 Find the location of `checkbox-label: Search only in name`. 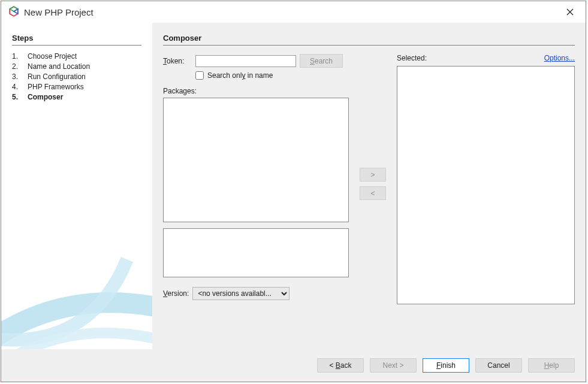

checkbox-label: Search only in name is located at coordinates (240, 75).